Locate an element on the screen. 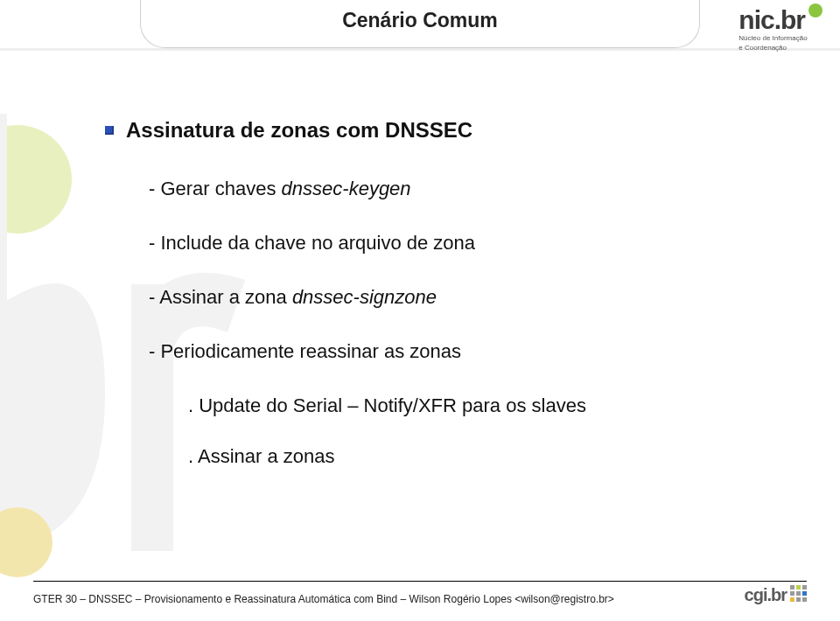 The height and width of the screenshot is (621, 840). content-line-2: - Include da chave no arquivo de zona is located at coordinates (446, 243).